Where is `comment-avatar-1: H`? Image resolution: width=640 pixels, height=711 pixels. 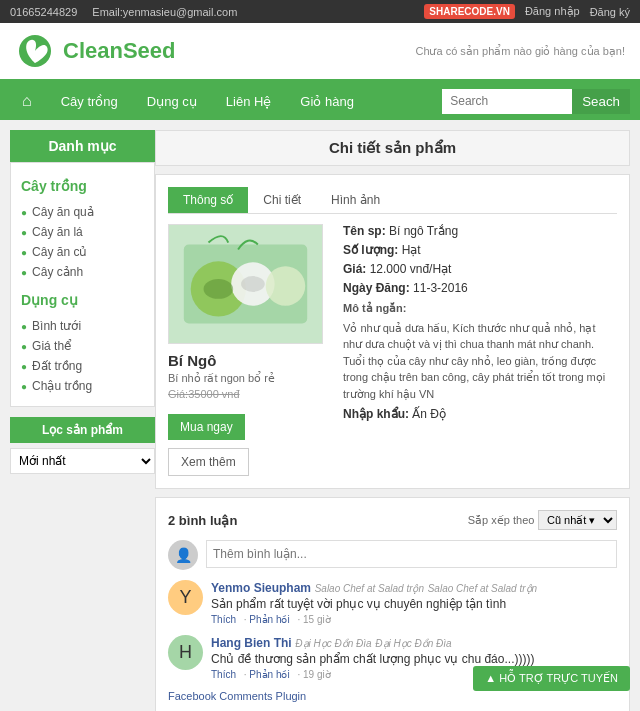 comment-avatar-1: H is located at coordinates (186, 652).